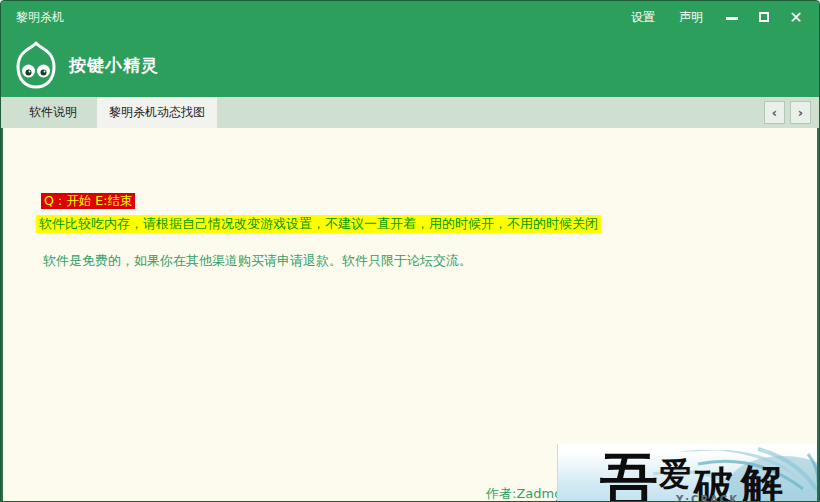 The height and width of the screenshot is (502, 820). Describe the element at coordinates (708, 498) in the screenshot. I see `watermark-subtext: Y·CRACK` at that location.